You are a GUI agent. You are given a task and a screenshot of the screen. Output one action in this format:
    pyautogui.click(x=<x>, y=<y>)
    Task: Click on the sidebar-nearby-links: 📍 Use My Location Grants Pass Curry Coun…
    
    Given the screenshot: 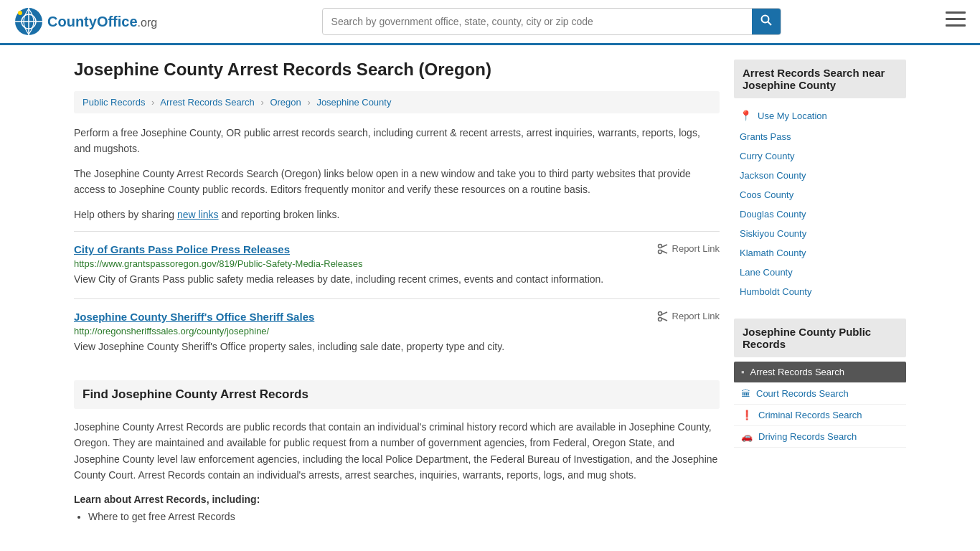 What is the action you would take?
    pyautogui.click(x=820, y=204)
    